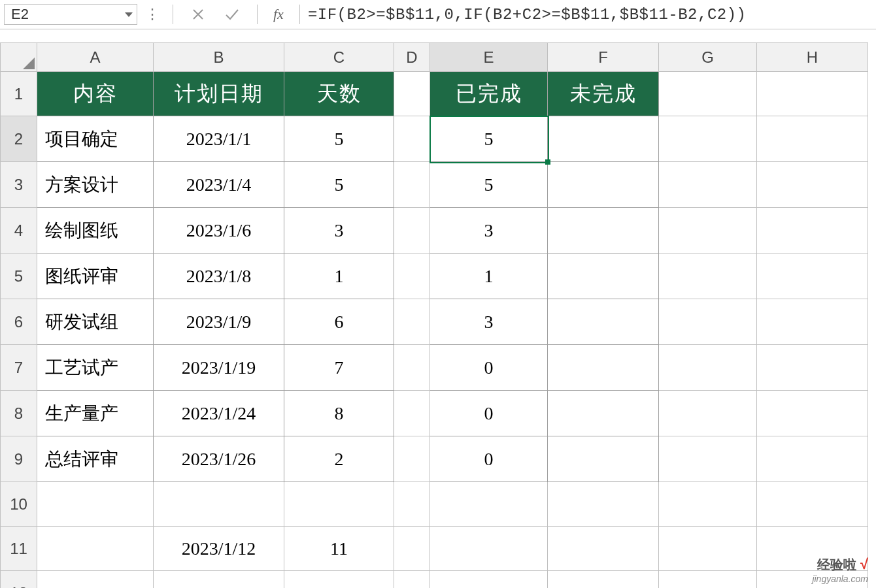  I want to click on cell-A12, so click(95, 580).